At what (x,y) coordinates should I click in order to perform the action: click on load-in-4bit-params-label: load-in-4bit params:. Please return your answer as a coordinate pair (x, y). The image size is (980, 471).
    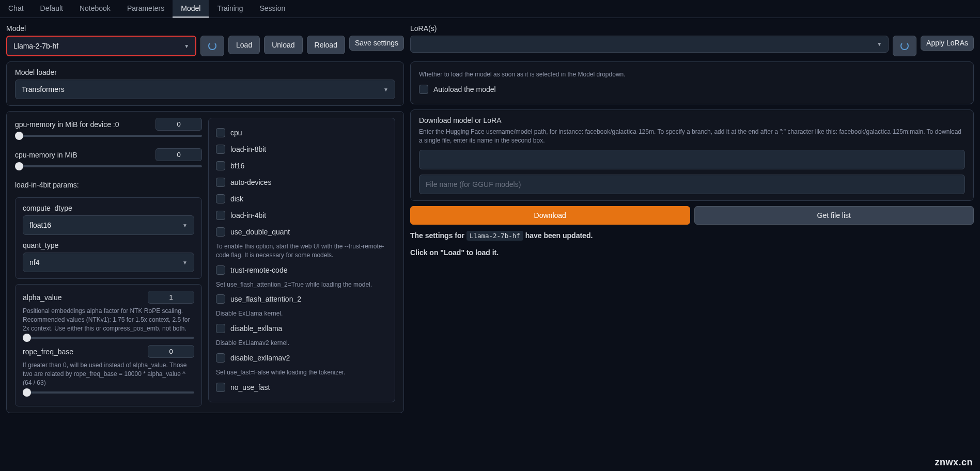
    Looking at the image, I should click on (108, 185).